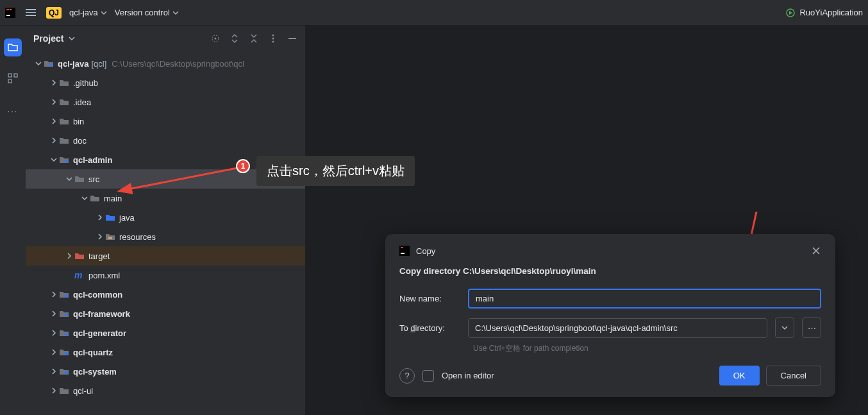 The width and height of the screenshot is (868, 415). What do you see at coordinates (165, 352) in the screenshot?
I see `tree-row: qcl-quartz` at bounding box center [165, 352].